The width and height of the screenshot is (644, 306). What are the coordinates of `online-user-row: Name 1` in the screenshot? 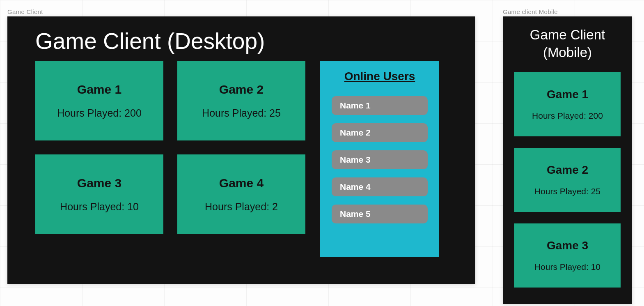 It's located at (380, 106).